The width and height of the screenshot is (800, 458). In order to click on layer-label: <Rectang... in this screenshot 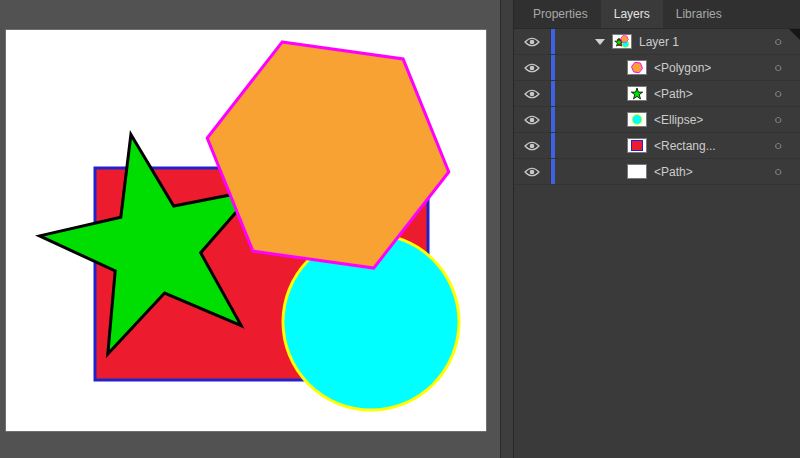, I will do `click(685, 146)`.